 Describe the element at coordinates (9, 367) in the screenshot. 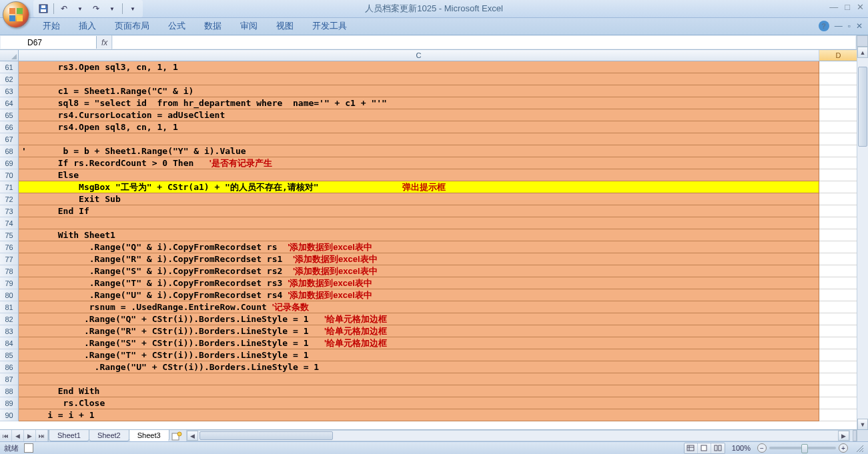

I see `row-header-86: 86` at that location.